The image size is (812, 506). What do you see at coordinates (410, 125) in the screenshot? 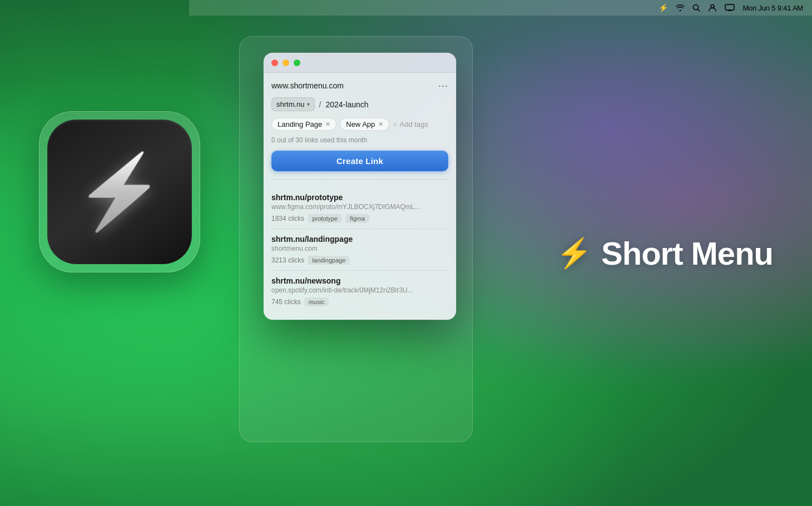
I see `add-tags-button: + Add tags` at bounding box center [410, 125].